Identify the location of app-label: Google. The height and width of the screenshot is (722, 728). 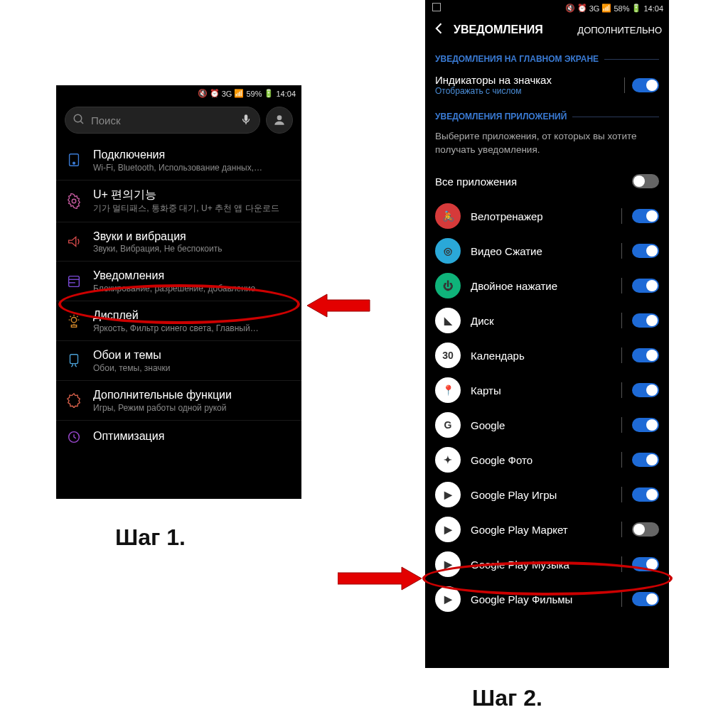
(541, 425).